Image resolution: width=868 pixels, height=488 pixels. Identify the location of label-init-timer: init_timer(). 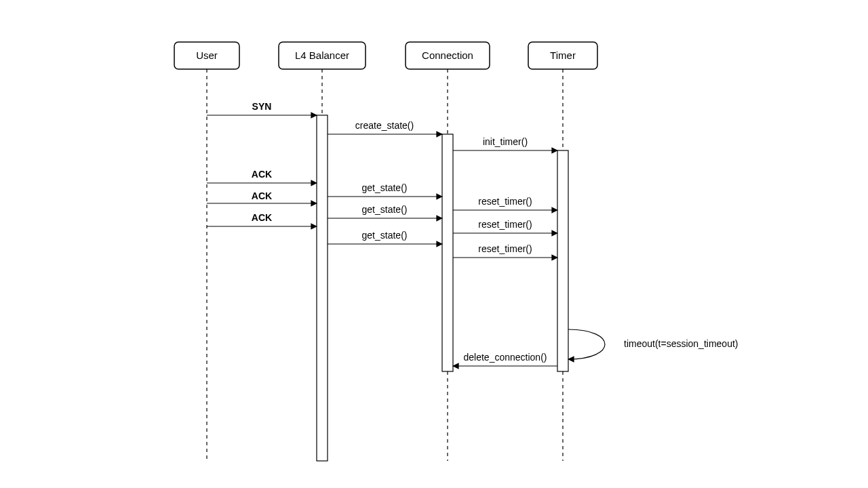
(505, 142).